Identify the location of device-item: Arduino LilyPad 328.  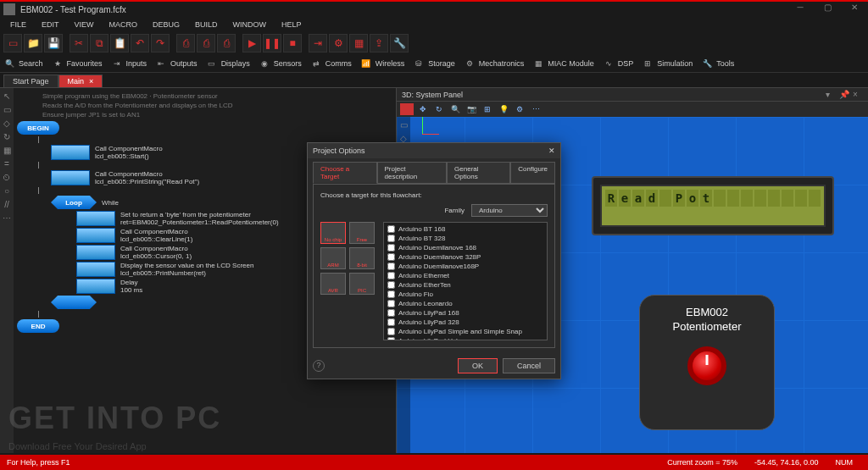
(465, 322).